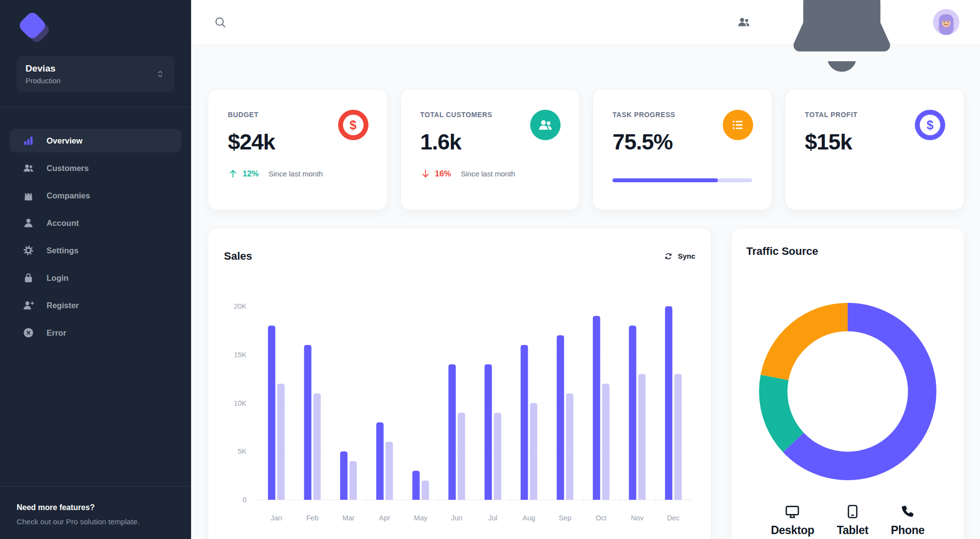  I want to click on trend-percent: 12%, so click(251, 173).